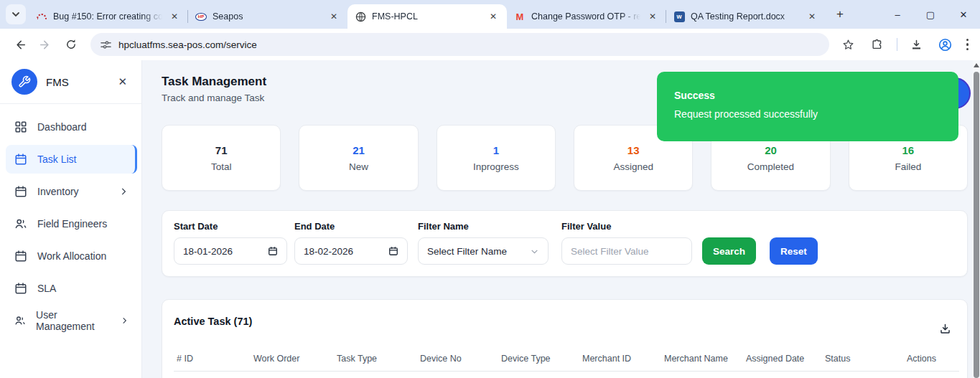 Image resolution: width=980 pixels, height=378 pixels. Describe the element at coordinates (976, 219) in the screenshot. I see `page-scrollbar` at that location.